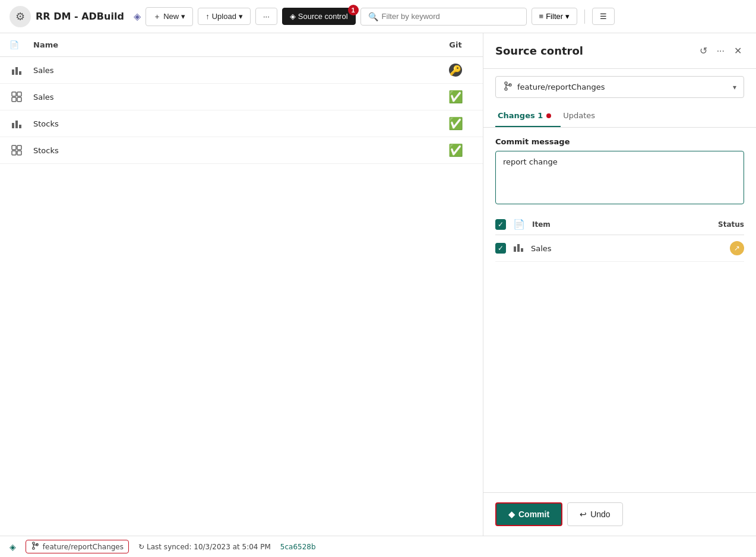  I want to click on panel-header: Source control ↺ ··· ✕, so click(620, 51).